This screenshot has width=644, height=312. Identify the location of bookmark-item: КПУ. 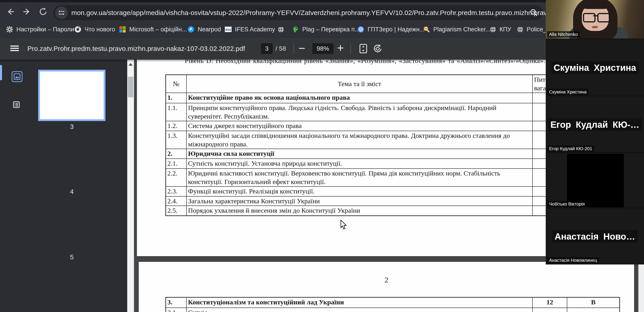
(500, 29).